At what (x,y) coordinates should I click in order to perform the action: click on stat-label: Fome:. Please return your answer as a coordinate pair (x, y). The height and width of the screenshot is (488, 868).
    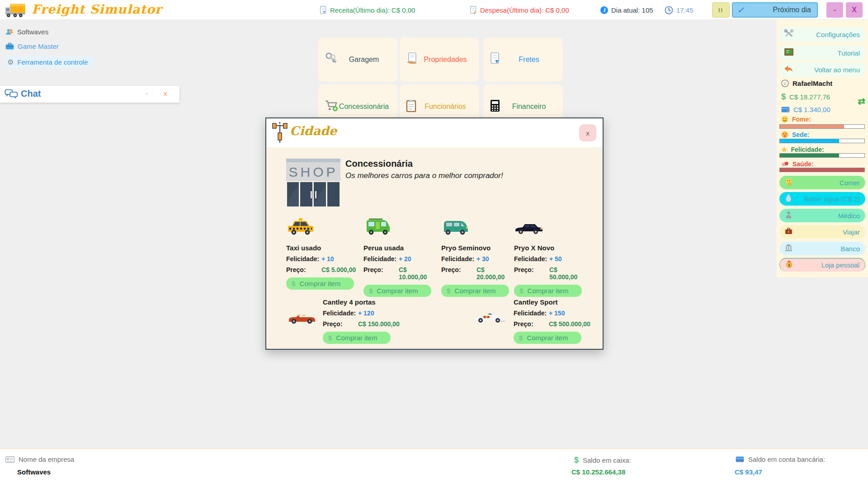
    Looking at the image, I should click on (802, 119).